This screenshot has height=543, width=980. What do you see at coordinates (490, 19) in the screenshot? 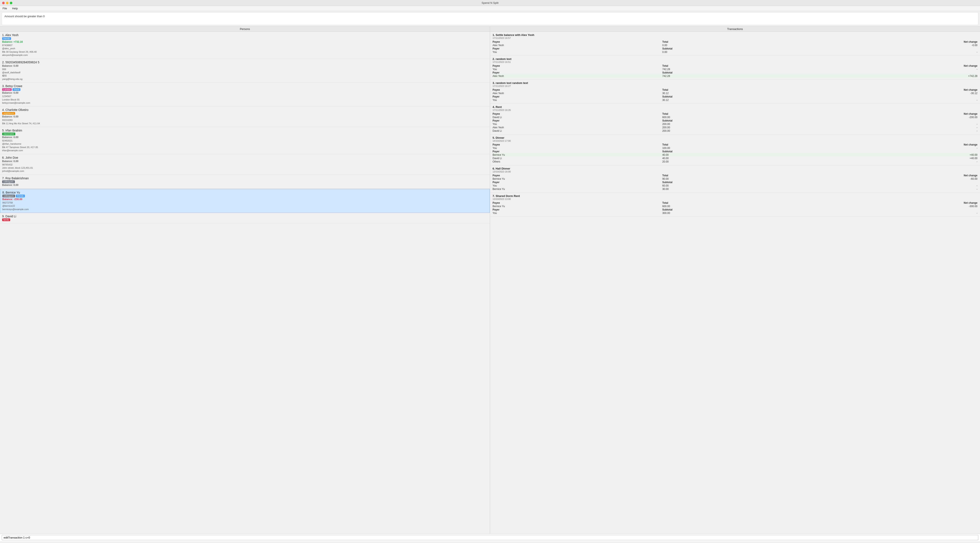
I see `error-banner: Amount should be greater than 0` at bounding box center [490, 19].